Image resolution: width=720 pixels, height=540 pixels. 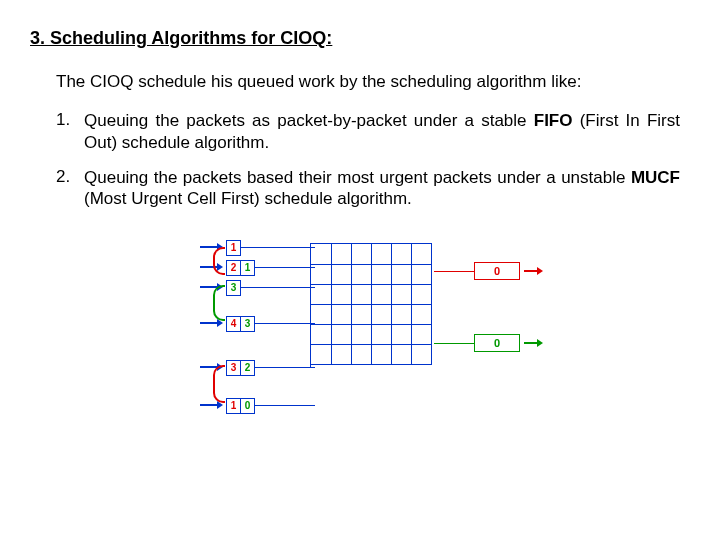 I want to click on list-body: Queuing the packets as packet-by-packet …, so click(x=382, y=132).